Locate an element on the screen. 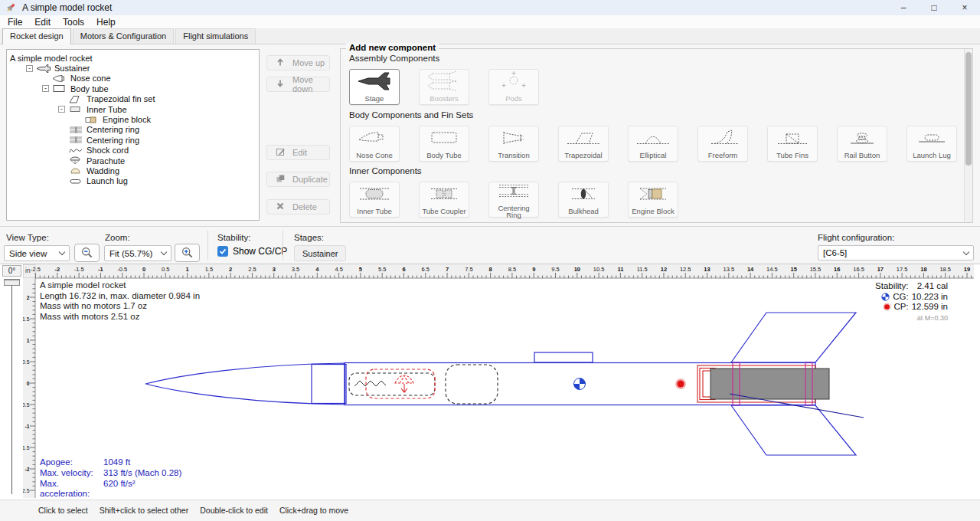 The image size is (980, 521). add-body-tube-button: Body Tube is located at coordinates (444, 144).